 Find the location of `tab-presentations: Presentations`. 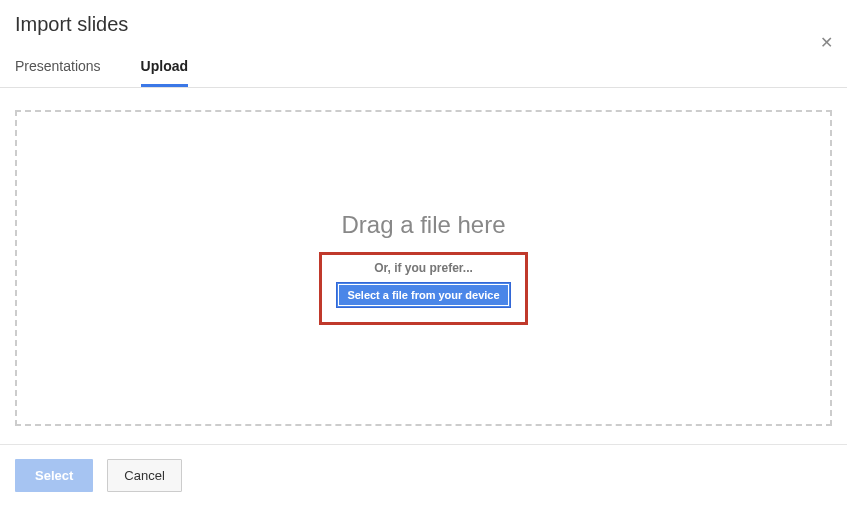

tab-presentations: Presentations is located at coordinates (58, 72).